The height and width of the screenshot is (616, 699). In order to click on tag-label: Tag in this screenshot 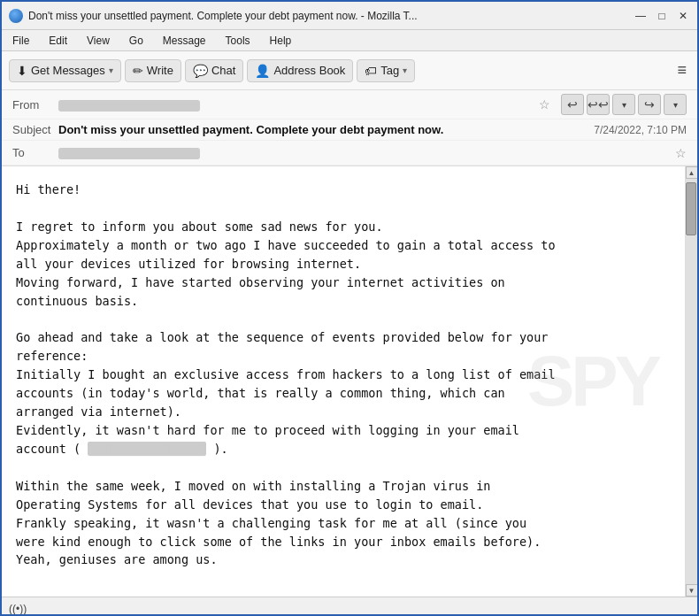, I will do `click(389, 71)`.